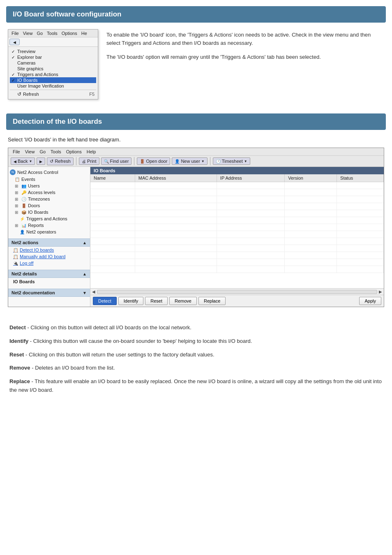 The height and width of the screenshot is (555, 392). Describe the element at coordinates (15, 161) in the screenshot. I see `back-arrow-icon` at that location.